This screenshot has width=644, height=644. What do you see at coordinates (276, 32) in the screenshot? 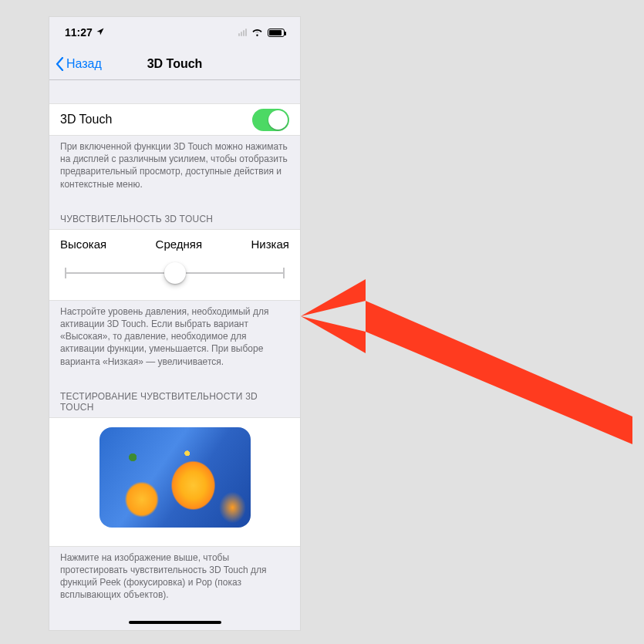
I see `battery-icon` at bounding box center [276, 32].